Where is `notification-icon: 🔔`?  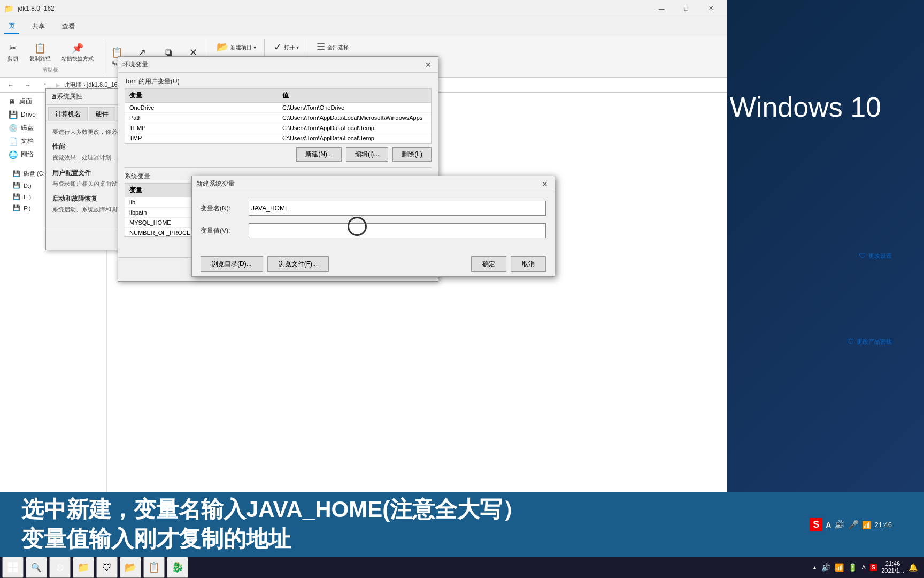 notification-icon: 🔔 is located at coordinates (913, 567).